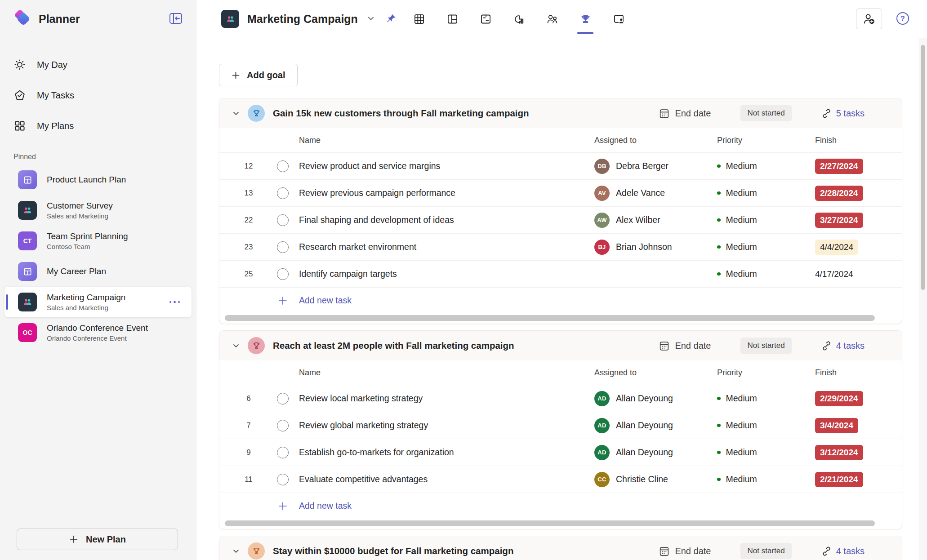 The image size is (927, 560). I want to click on planner-logo-icon, so click(22, 19).